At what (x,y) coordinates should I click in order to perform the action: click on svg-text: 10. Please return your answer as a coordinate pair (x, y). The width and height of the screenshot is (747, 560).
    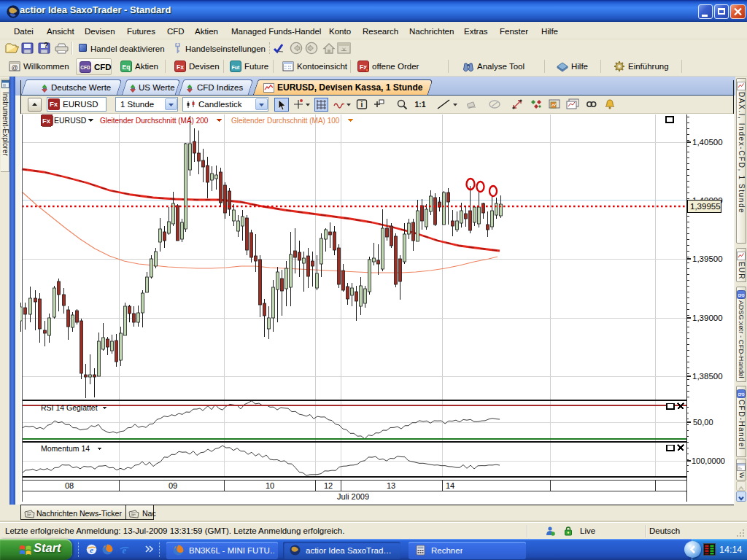
    Looking at the image, I should click on (270, 486).